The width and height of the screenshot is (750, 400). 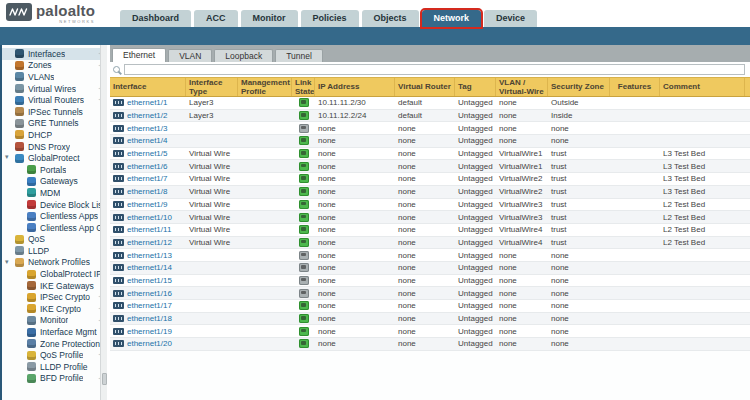 What do you see at coordinates (54, 263) in the screenshot?
I see `sidebar-item-network-profiles: ▾Network Profiles` at bounding box center [54, 263].